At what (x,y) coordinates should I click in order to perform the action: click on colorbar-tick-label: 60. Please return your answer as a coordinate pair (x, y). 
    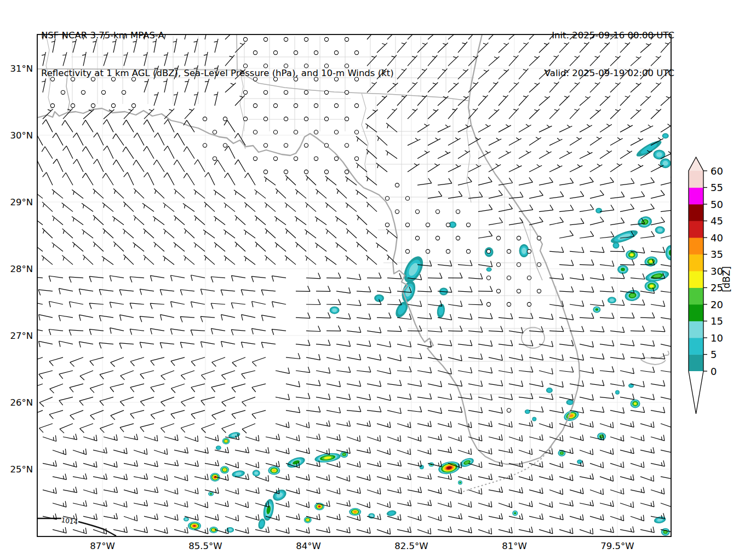
    Looking at the image, I should click on (717, 171).